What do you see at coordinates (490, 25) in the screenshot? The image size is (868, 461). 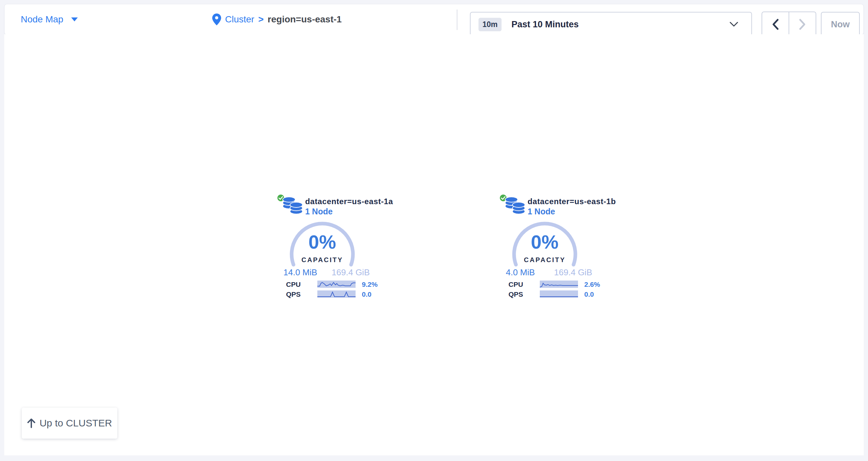 I see `time-range-badge: 10m` at bounding box center [490, 25].